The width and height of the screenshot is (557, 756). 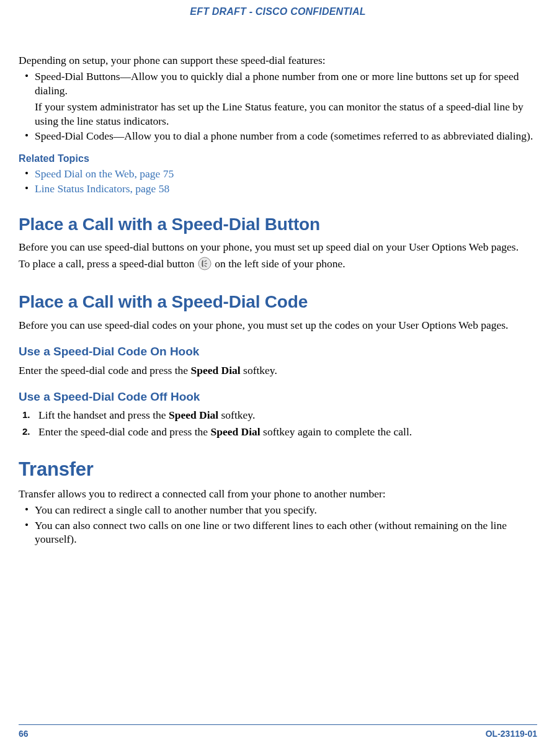 What do you see at coordinates (270, 532) in the screenshot?
I see `bullet-text: You can also connect two calls on one li…` at bounding box center [270, 532].